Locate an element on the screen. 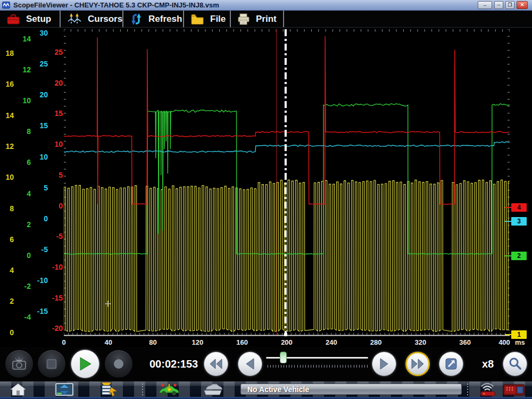  toolbox-icon is located at coordinates (13, 19).